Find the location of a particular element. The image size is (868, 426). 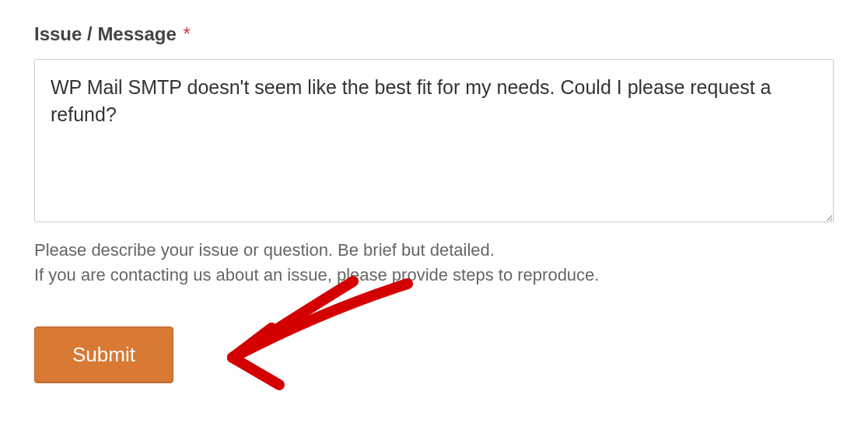

submit-row: Submit is located at coordinates (434, 354).